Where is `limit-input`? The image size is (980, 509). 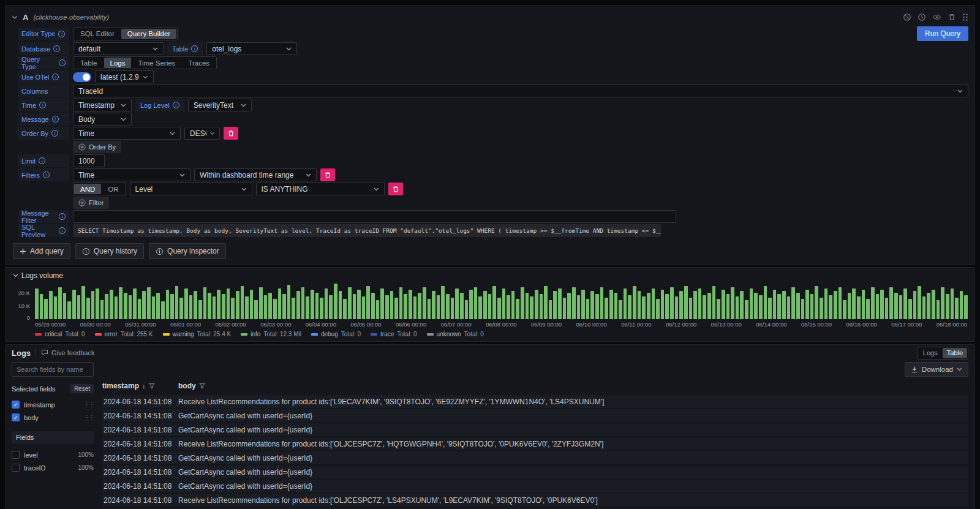
limit-input is located at coordinates (89, 160).